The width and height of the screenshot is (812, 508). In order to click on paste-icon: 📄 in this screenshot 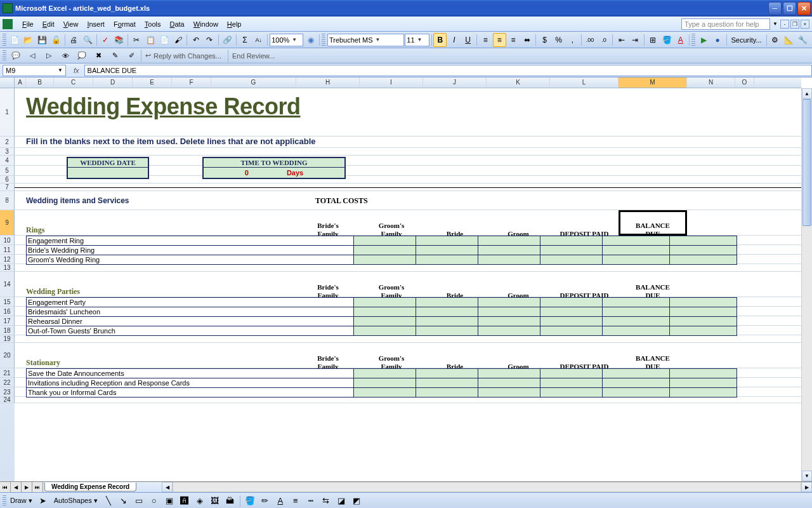, I will do `click(165, 40)`.